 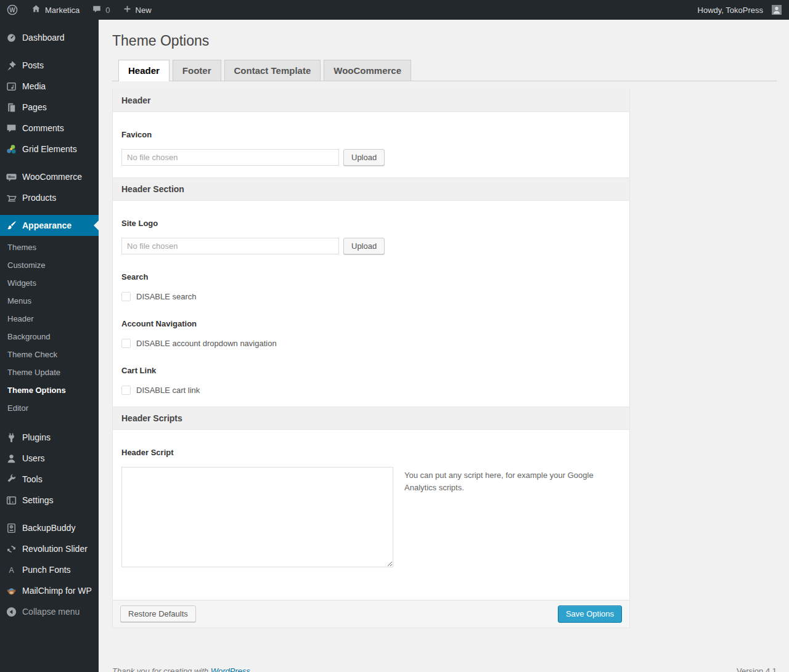 What do you see at coordinates (144, 70) in the screenshot?
I see `tab-header: Header` at bounding box center [144, 70].